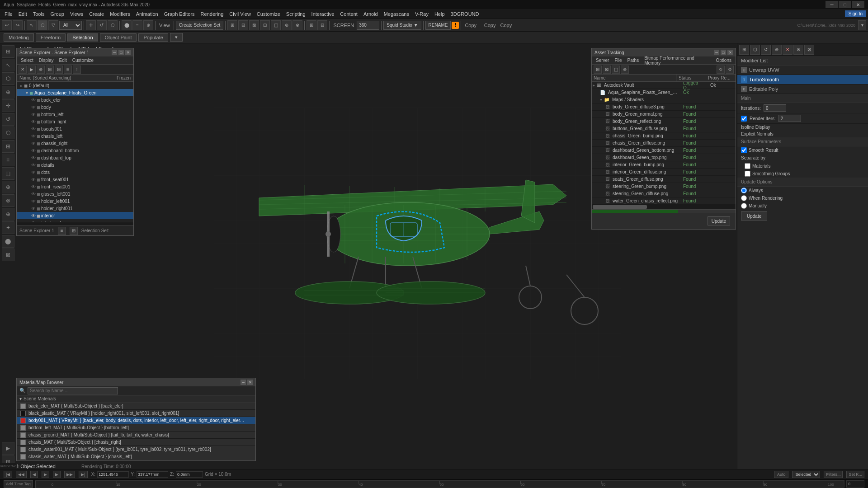  Describe the element at coordinates (323, 14) in the screenshot. I see `menu-interactive: Interactive` at that location.